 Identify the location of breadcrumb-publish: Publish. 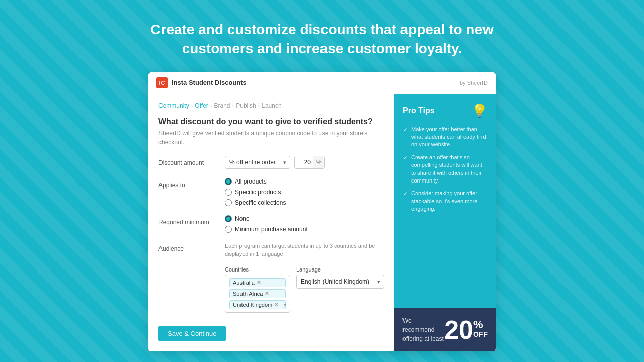
(246, 106).